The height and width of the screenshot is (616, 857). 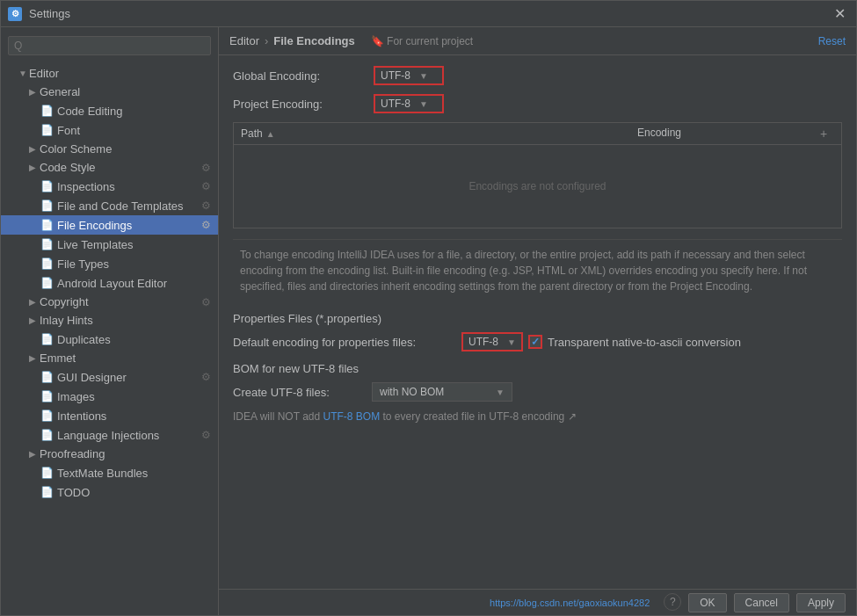 What do you see at coordinates (34, 283) in the screenshot?
I see `tree-arrow-al` at bounding box center [34, 283].